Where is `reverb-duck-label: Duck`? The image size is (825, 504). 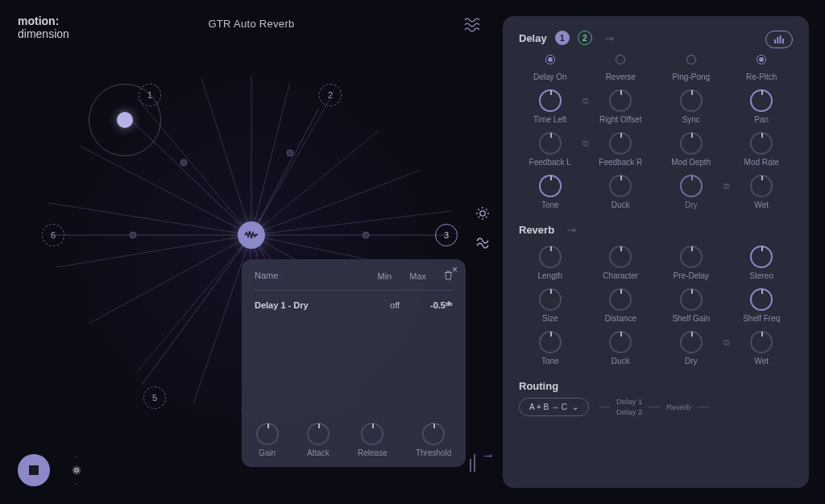 reverb-duck-label: Duck is located at coordinates (620, 361).